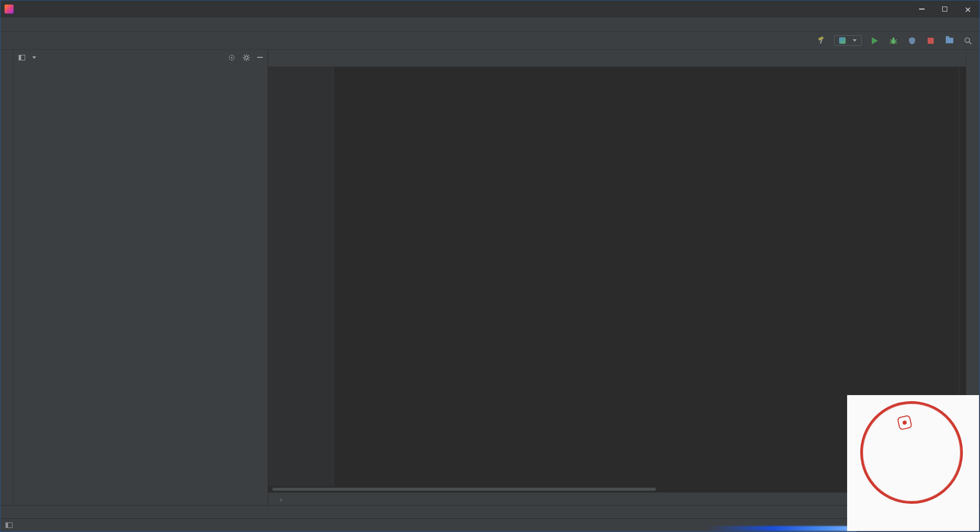 This screenshot has width=980, height=532. I want to click on stamp-footer-text, so click(913, 526).